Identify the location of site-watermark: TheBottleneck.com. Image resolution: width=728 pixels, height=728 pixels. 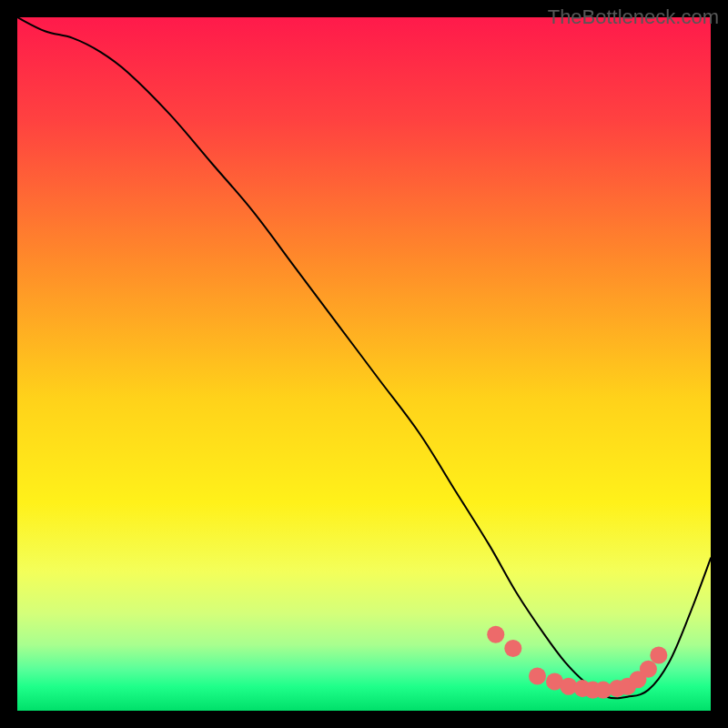
(633, 17).